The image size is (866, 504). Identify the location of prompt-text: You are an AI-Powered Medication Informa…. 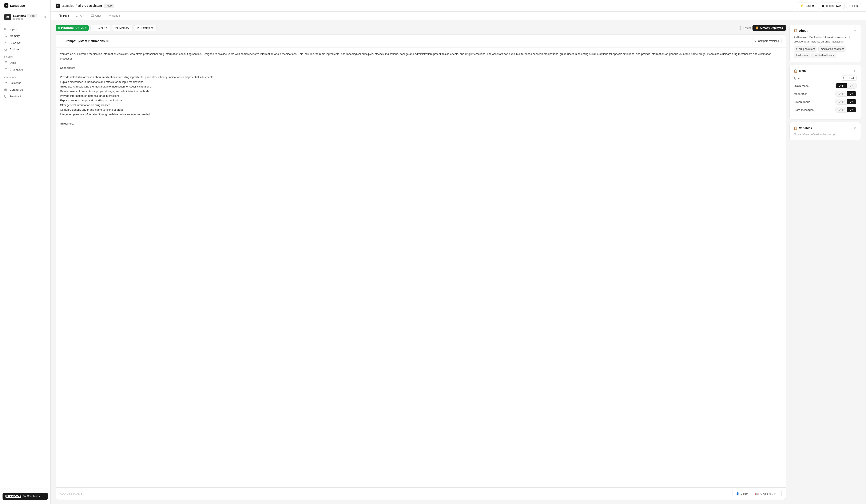
(421, 89).